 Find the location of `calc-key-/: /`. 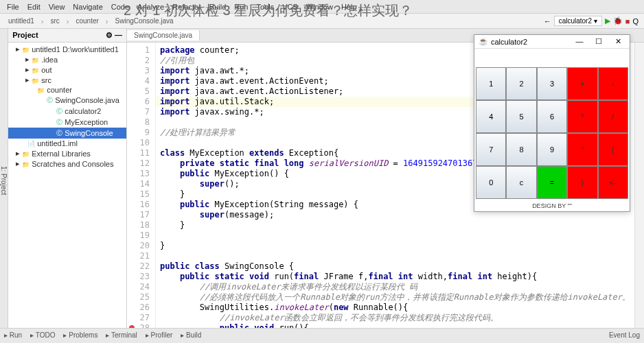

calc-key-/: / is located at coordinates (613, 117).